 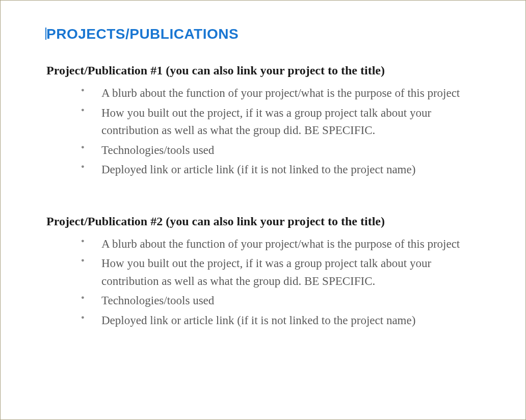 What do you see at coordinates (268, 221) in the screenshot?
I see `project-title-2: Project/Publication #2 (you can also lin…` at bounding box center [268, 221].